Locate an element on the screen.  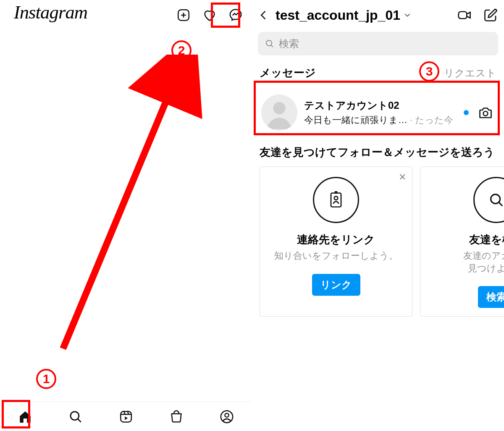
messenger-icon is located at coordinates (236, 15).